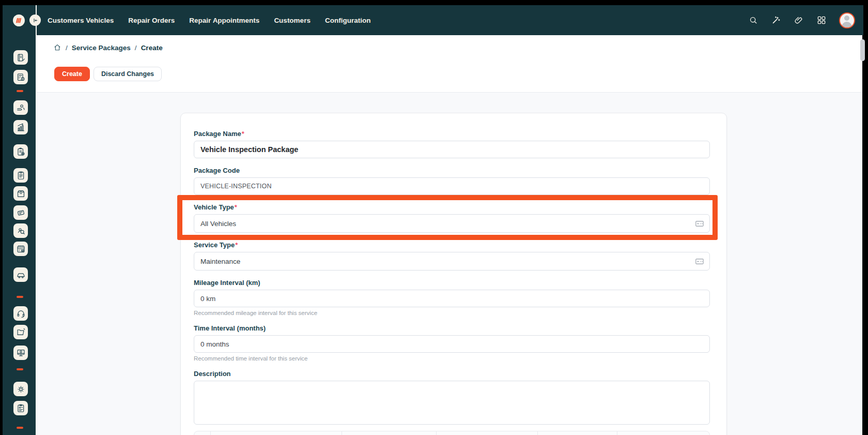 This screenshot has width=868, height=435. I want to click on create-button: Create, so click(72, 74).